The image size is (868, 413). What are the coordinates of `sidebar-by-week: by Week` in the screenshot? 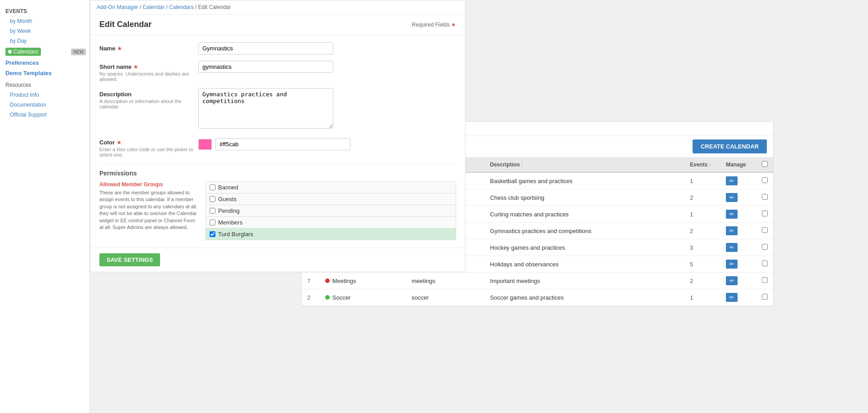 It's located at (45, 31).